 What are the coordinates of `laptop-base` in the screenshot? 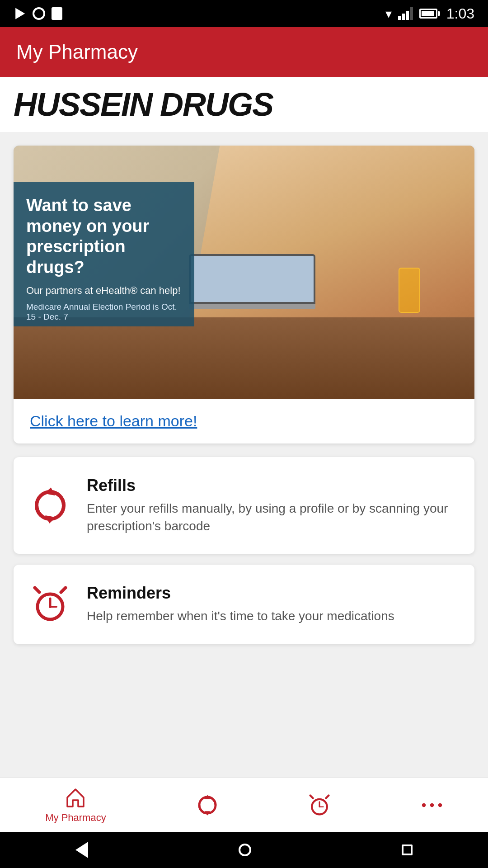 It's located at (252, 307).